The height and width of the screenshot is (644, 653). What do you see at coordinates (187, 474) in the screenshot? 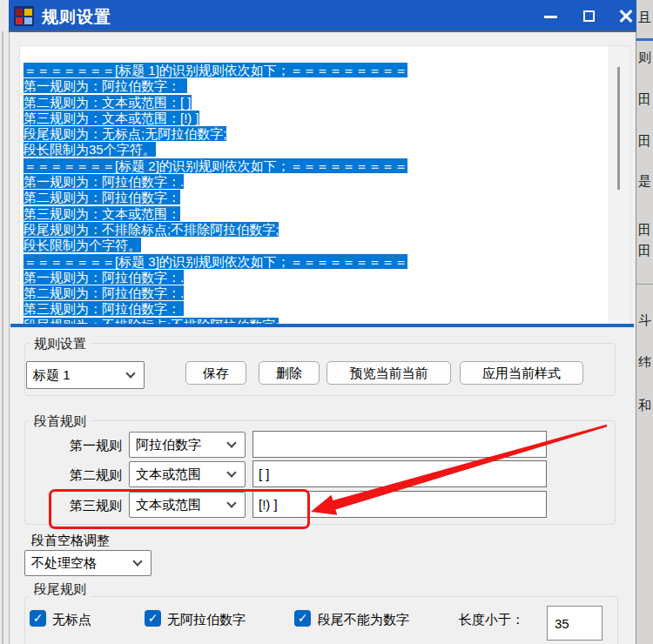
I see `rule2-type-select: 文本或范围` at bounding box center [187, 474].